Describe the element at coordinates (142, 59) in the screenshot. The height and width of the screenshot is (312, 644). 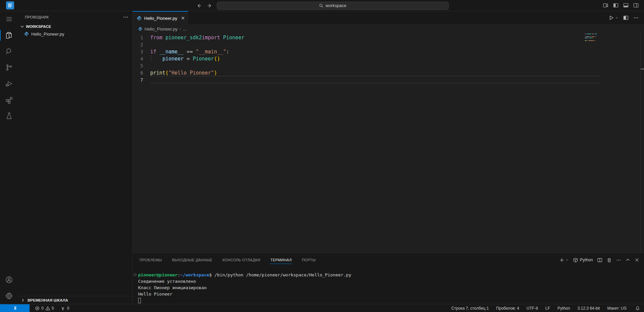
I see `line-number: 4` at that location.